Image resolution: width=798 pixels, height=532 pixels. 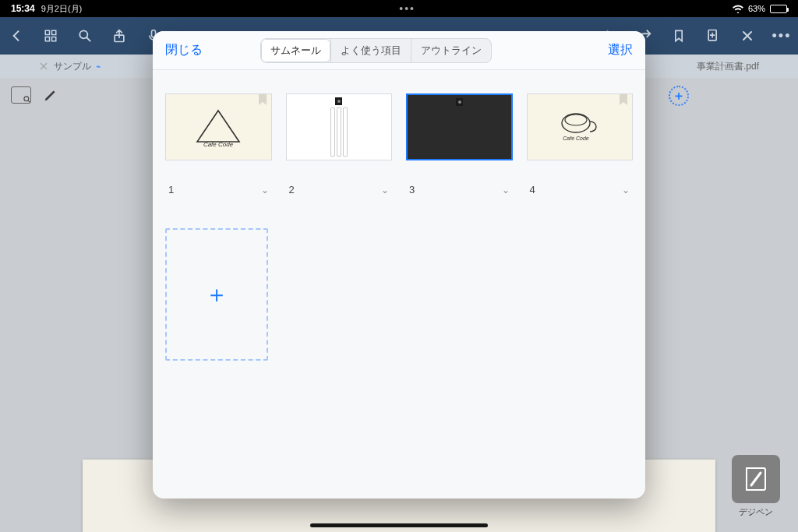 What do you see at coordinates (85, 36) in the screenshot?
I see `search-icon` at bounding box center [85, 36].